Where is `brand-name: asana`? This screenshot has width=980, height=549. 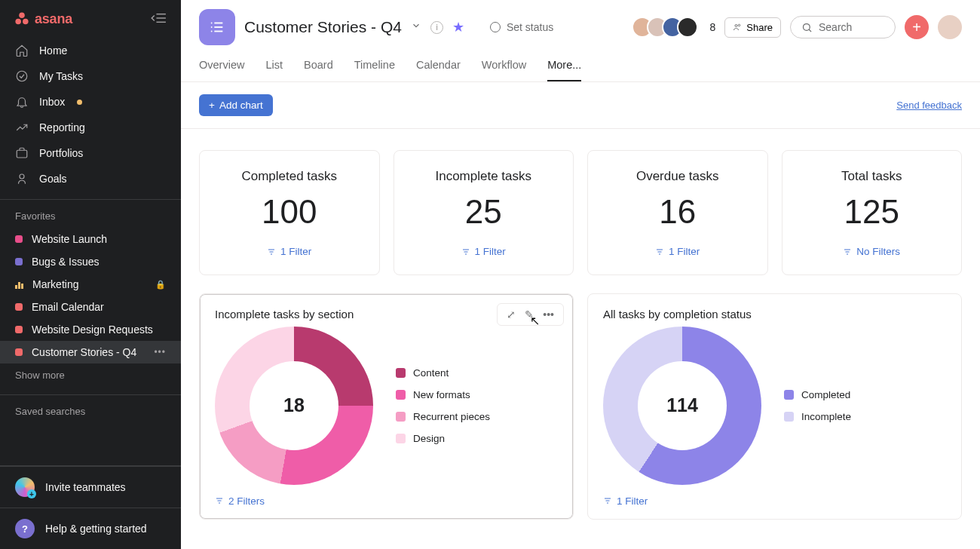
brand-name: asana is located at coordinates (54, 20).